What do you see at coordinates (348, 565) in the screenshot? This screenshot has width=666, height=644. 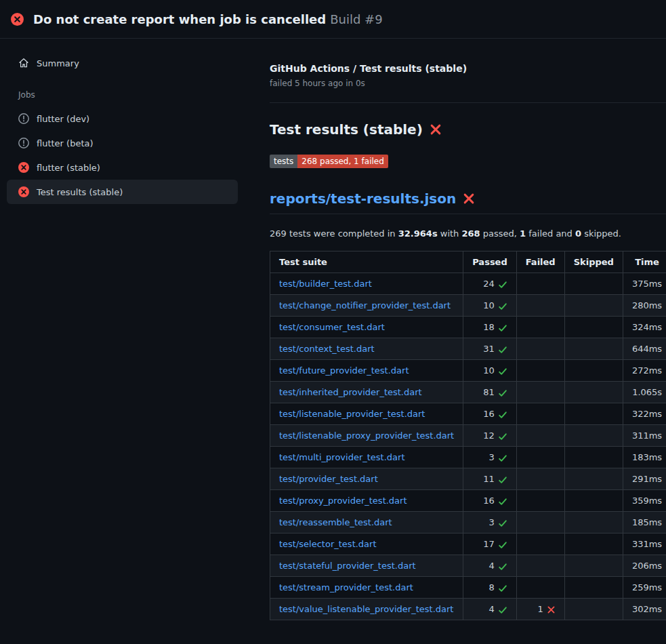 I see `suite-link: test/stateful_provider_test.dart` at bounding box center [348, 565].